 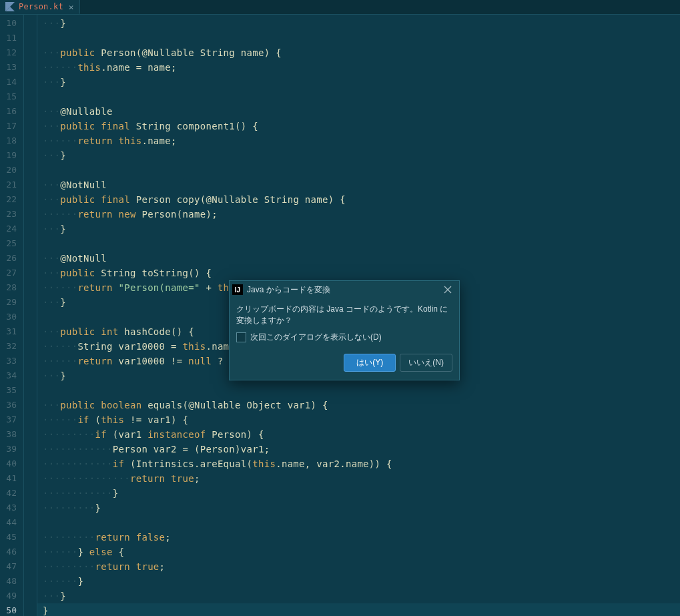 I want to click on checkbox-label: 次回このダイアログを表示しない(D), so click(x=316, y=338).